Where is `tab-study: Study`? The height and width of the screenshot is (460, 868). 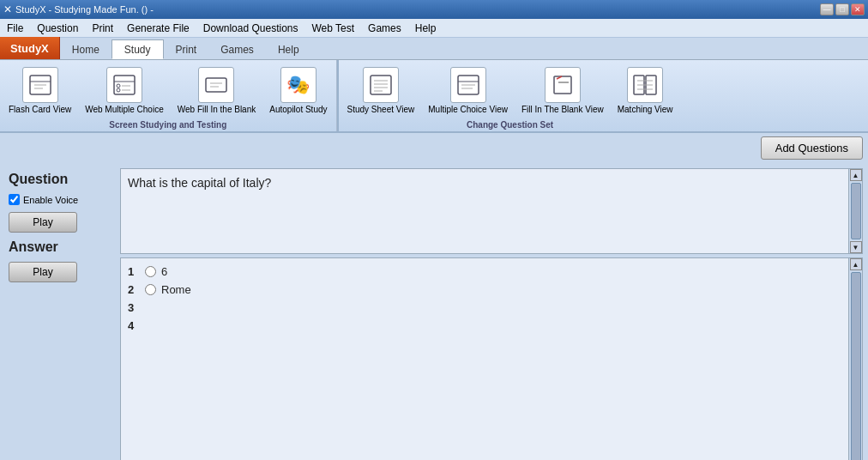
tab-study: Study is located at coordinates (137, 50).